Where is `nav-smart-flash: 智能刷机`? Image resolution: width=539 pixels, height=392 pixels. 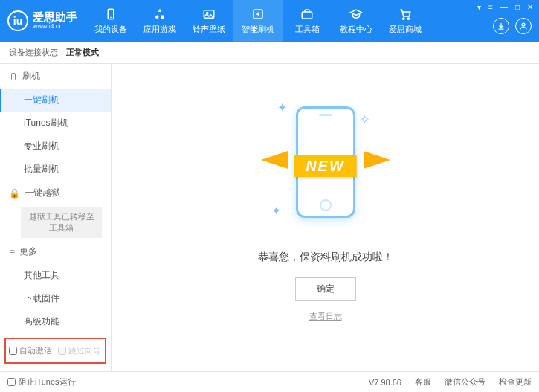
nav-smart-flash: 智能刷机 is located at coordinates (258, 21).